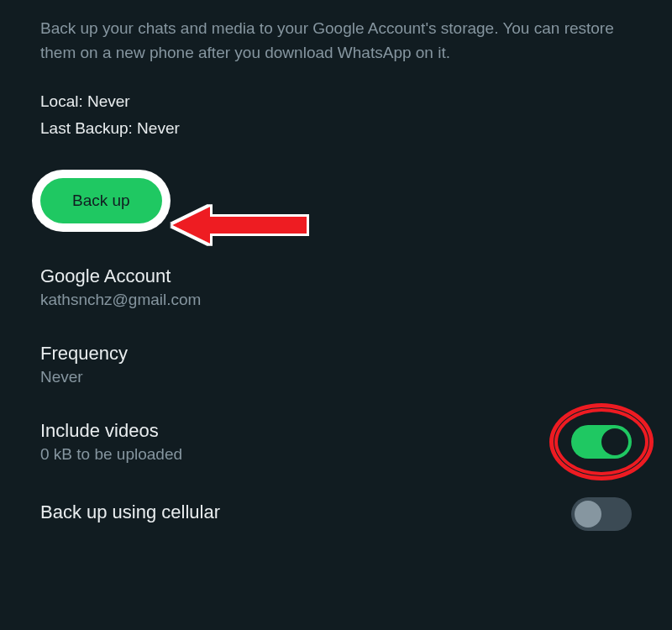 The width and height of the screenshot is (672, 630). What do you see at coordinates (336, 365) in the screenshot?
I see `frequency-row: Frequency Never` at bounding box center [336, 365].